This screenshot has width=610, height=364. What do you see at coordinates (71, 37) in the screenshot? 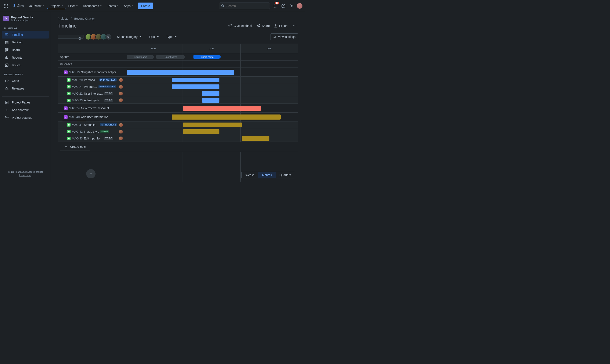
I see `filter-search` at bounding box center [71, 37].